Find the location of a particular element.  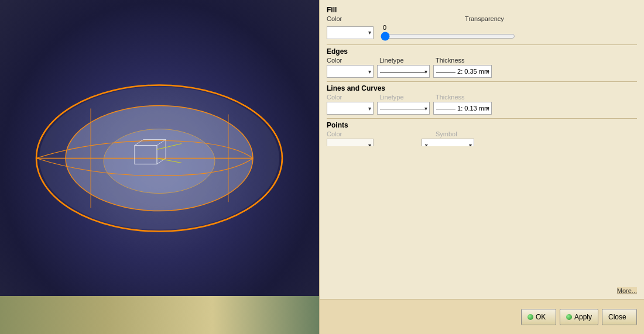

fill-section: Fill Color Transparency 0 is located at coordinates (482, 23).